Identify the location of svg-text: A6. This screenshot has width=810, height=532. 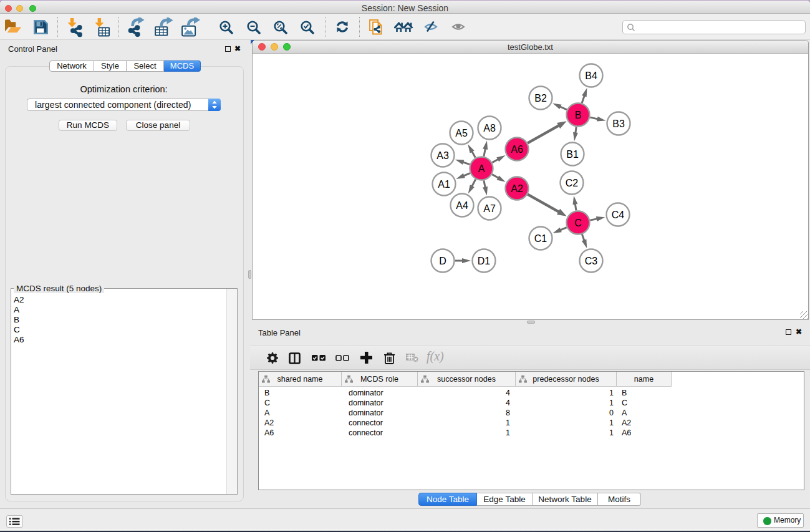
(517, 150).